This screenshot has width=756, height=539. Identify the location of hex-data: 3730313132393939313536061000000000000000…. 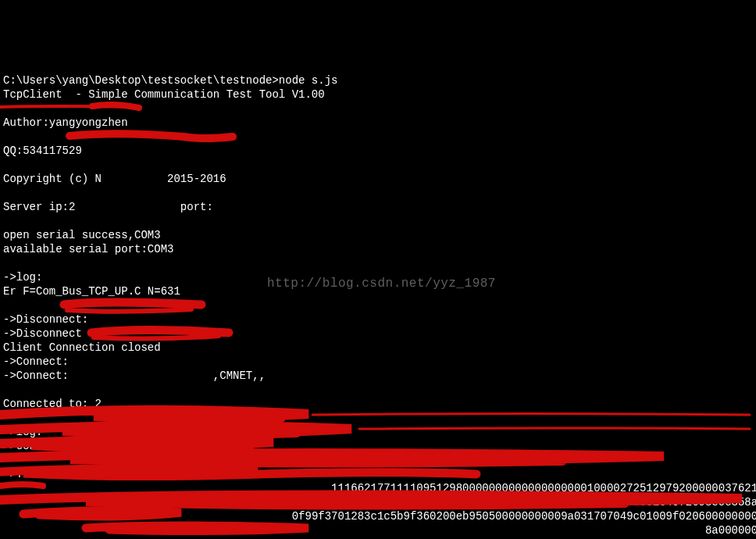
(570, 502).